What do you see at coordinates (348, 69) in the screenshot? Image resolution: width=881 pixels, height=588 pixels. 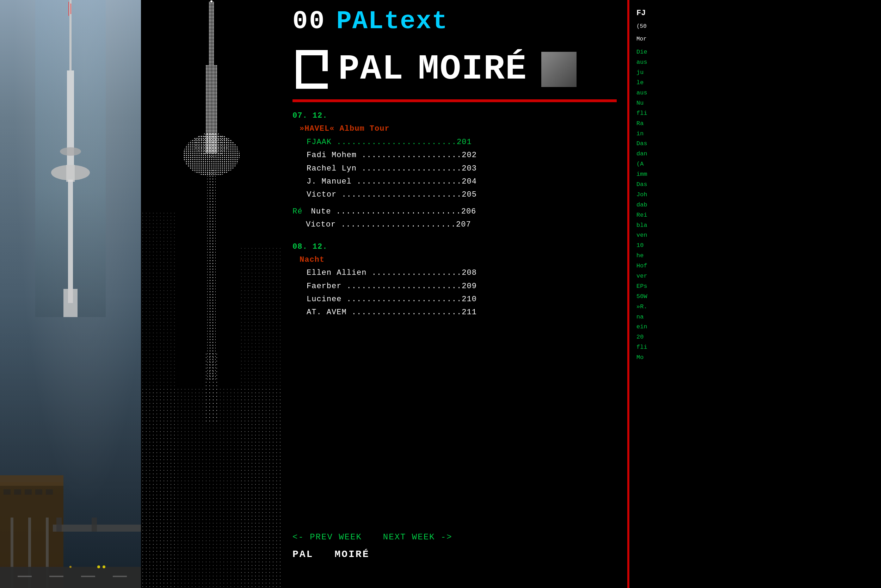 I see `pal-logo: PAL` at bounding box center [348, 69].